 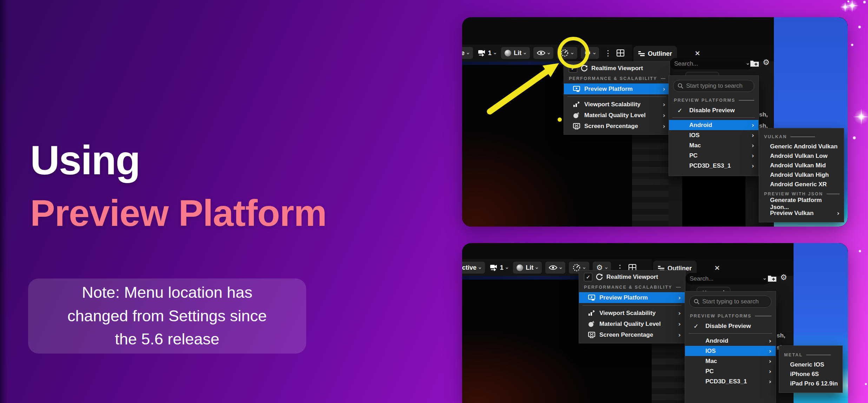 What do you see at coordinates (650, 182) in the screenshot?
I see `outliner-rows` at bounding box center [650, 182].